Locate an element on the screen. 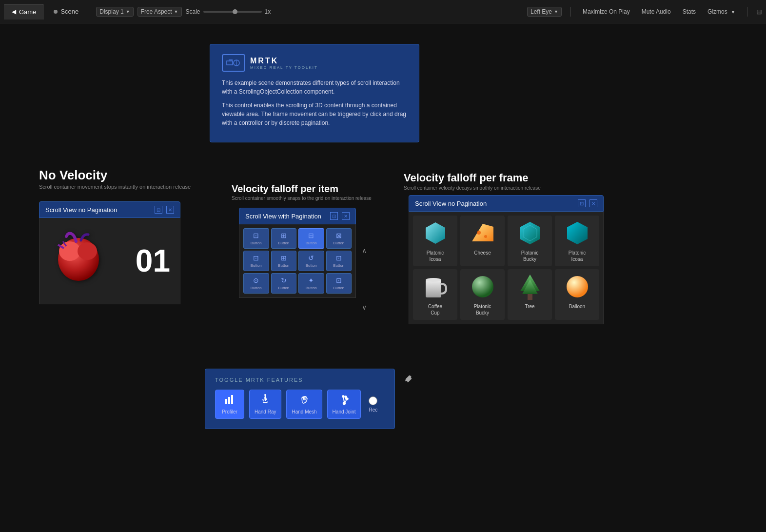 The height and width of the screenshot is (532, 766). item-card-4: CoffeeCup is located at coordinates (435, 295).